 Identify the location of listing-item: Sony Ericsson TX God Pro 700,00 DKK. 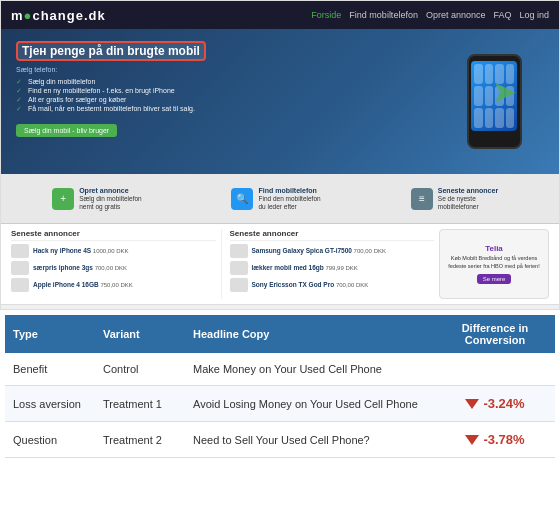
(332, 285).